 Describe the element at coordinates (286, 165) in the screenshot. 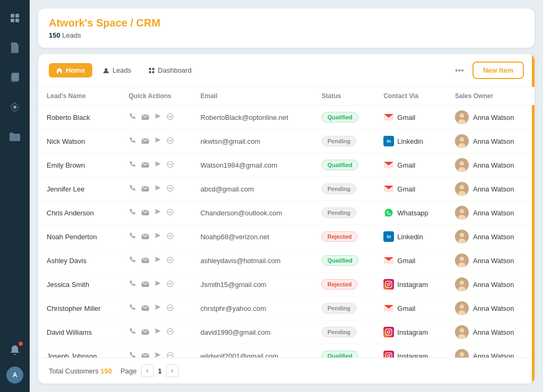

I see `table-row: Emily Brown Watson1984@gmail.com Qualifi…` at that location.